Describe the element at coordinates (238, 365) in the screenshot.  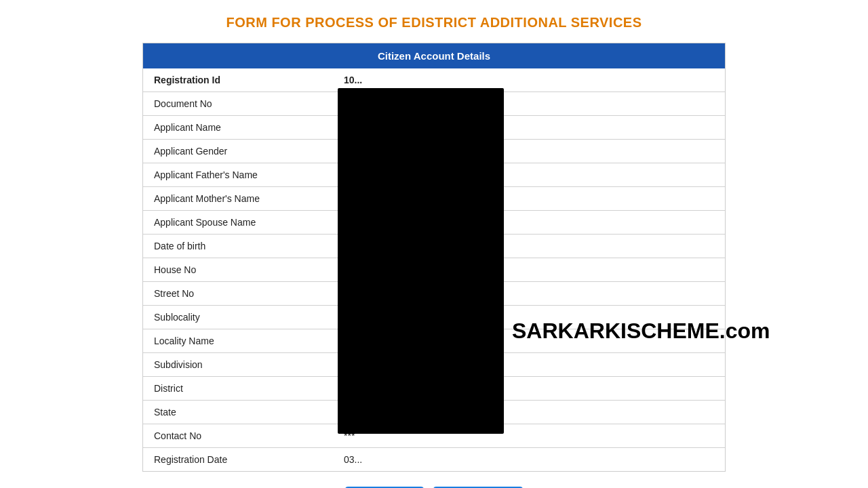
I see `row-label: Subdivision` at that location.